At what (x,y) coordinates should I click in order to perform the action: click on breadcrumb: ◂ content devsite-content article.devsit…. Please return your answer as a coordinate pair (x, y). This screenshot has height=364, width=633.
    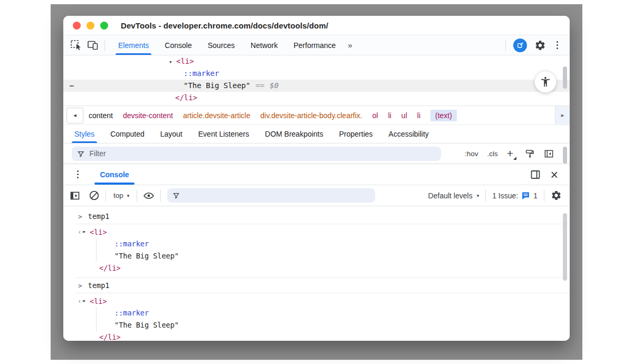
    Looking at the image, I should click on (316, 115).